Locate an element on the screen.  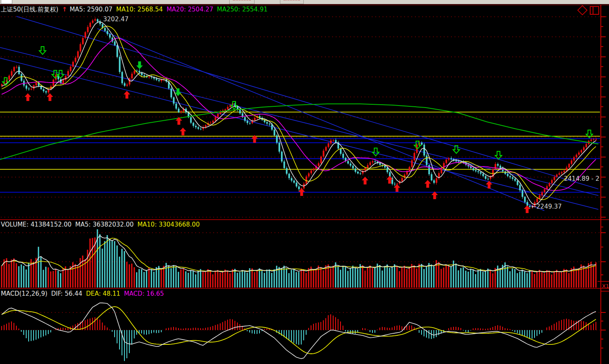
volume-pane-header: VOLUME: 41384152.00MA5: 36382032.00MA10:… is located at coordinates (102, 225).